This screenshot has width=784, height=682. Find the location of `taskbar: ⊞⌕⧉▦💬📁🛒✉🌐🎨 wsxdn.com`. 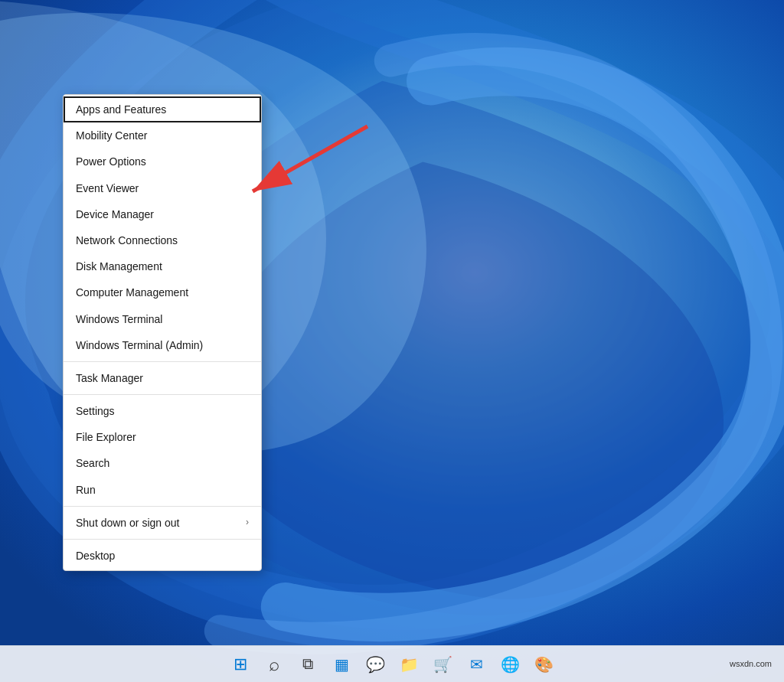

taskbar: ⊞⌕⧉▦💬📁🛒✉🌐🎨 wsxdn.com is located at coordinates (392, 664).